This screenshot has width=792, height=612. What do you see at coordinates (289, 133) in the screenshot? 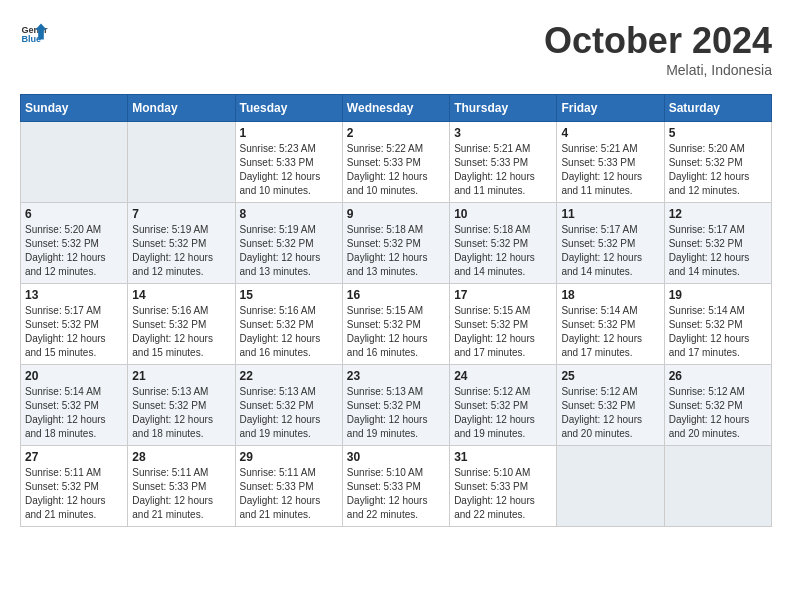
I see `day-number: 1` at bounding box center [289, 133].